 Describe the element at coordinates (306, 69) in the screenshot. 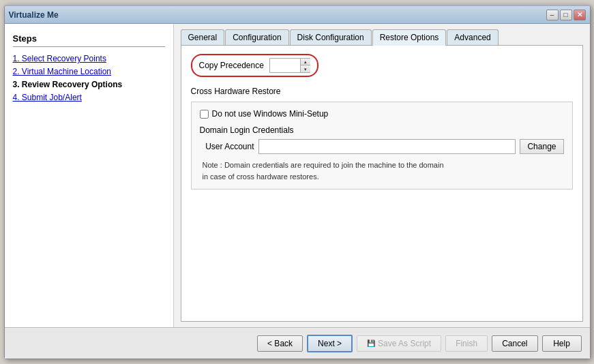

I see `spinbox-down-button: ▾` at that location.